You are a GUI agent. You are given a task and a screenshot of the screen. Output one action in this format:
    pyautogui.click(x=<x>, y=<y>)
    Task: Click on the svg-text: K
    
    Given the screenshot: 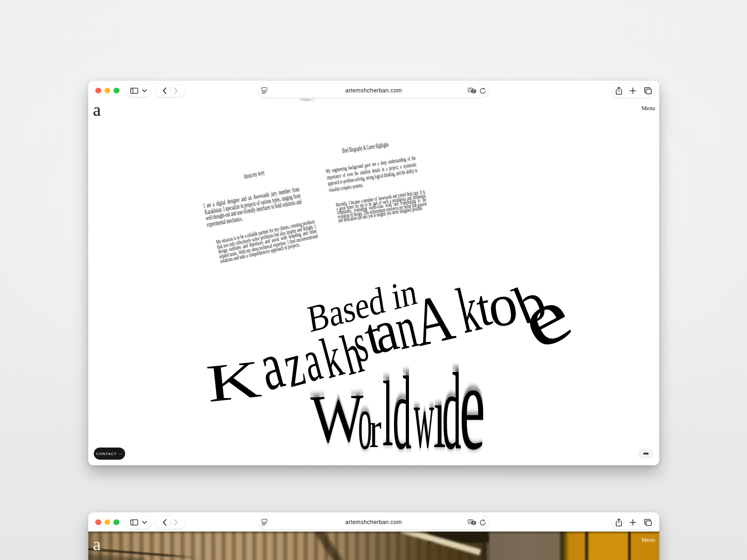 What is the action you would take?
    pyautogui.click(x=233, y=381)
    